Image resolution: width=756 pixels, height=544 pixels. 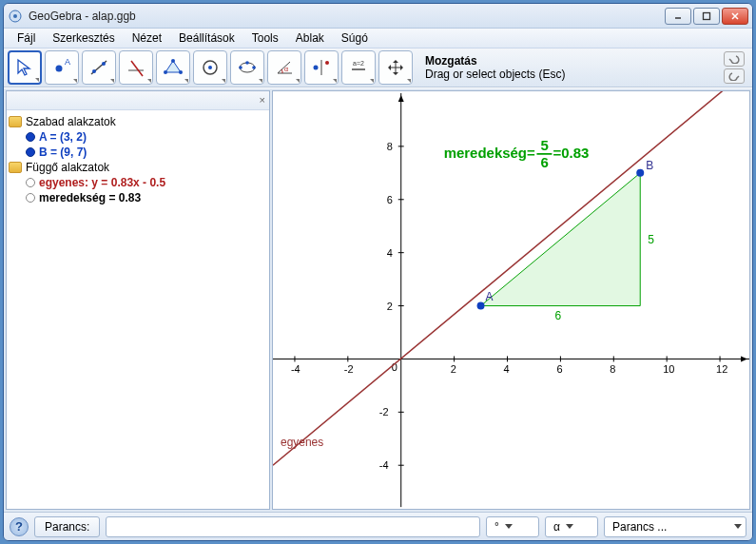 What do you see at coordinates (247, 68) in the screenshot?
I see `conic-icon` at bounding box center [247, 68].